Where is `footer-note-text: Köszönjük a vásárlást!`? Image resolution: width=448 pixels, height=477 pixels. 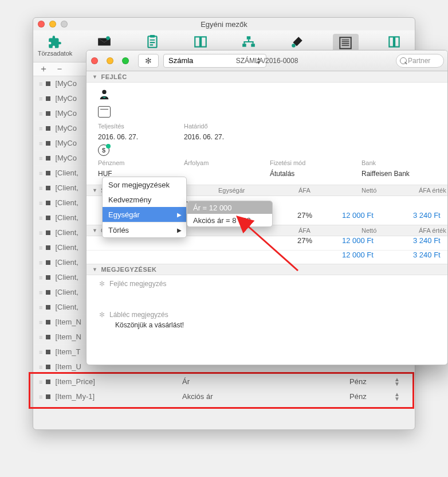 footer-note-text: Köszönjük a vásárlást! is located at coordinates (275, 325).